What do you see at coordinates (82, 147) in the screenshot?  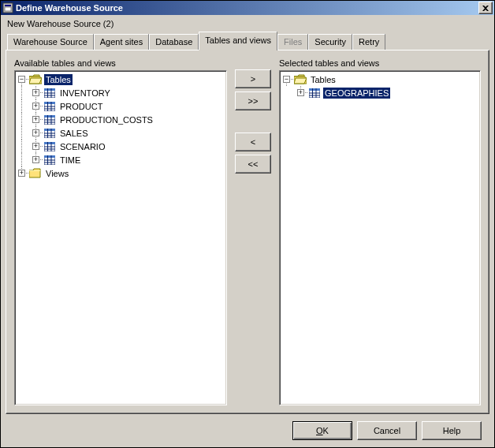 I see `tree-node-label: SCENARIO` at bounding box center [82, 147].